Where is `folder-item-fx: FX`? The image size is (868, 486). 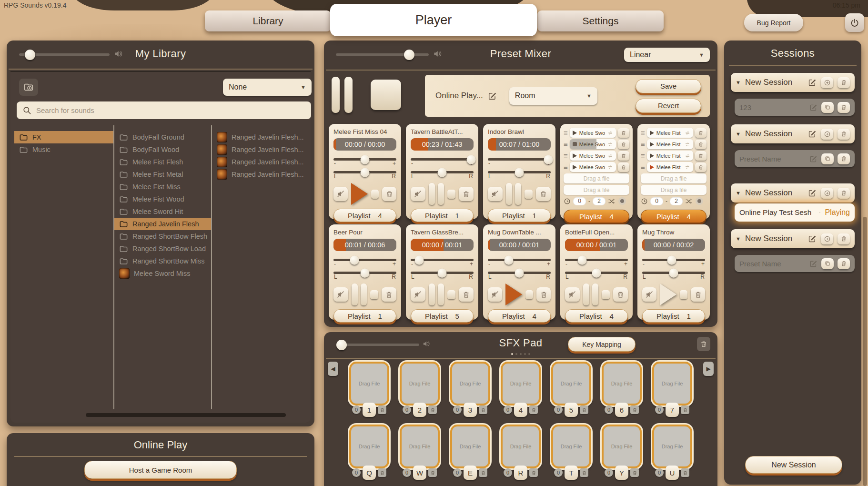 folder-item-fx: FX is located at coordinates (64, 137).